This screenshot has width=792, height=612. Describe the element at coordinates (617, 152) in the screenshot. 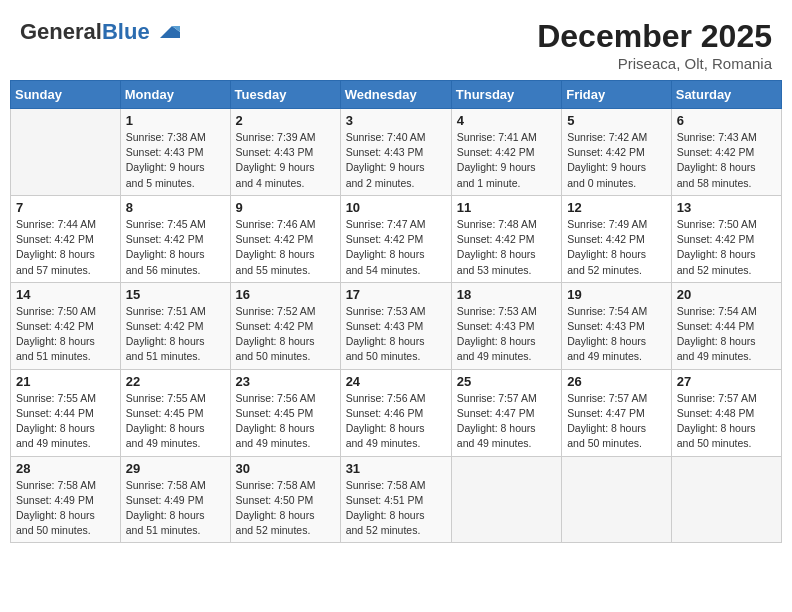

I see `calendar-cell: 5Sunrise: 7:42 AMSunset: 4:42 PMDaylight…` at that location.